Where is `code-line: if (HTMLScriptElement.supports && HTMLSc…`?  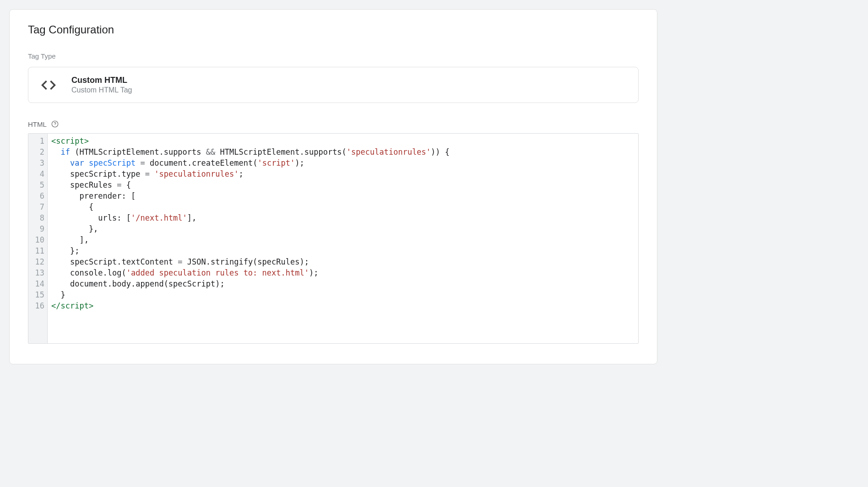 code-line: if (HTMLScriptElement.supports && HTMLSc… is located at coordinates (343, 152).